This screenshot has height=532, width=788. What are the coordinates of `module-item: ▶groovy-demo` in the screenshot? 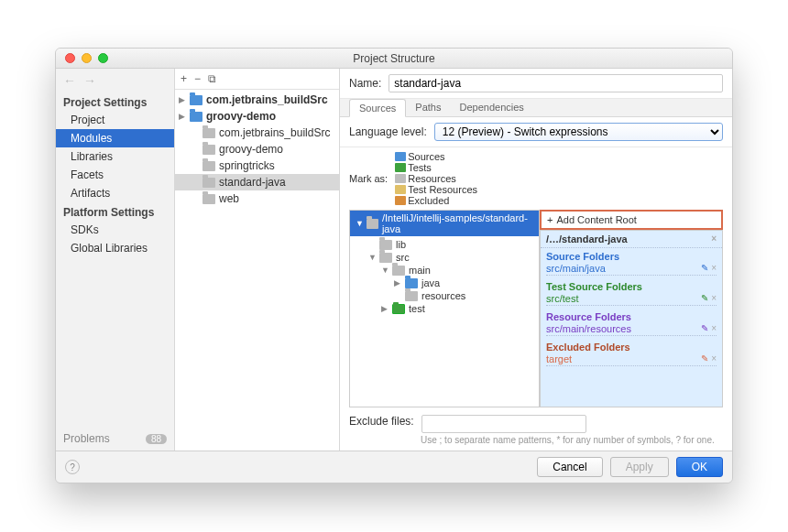 It's located at (257, 116).